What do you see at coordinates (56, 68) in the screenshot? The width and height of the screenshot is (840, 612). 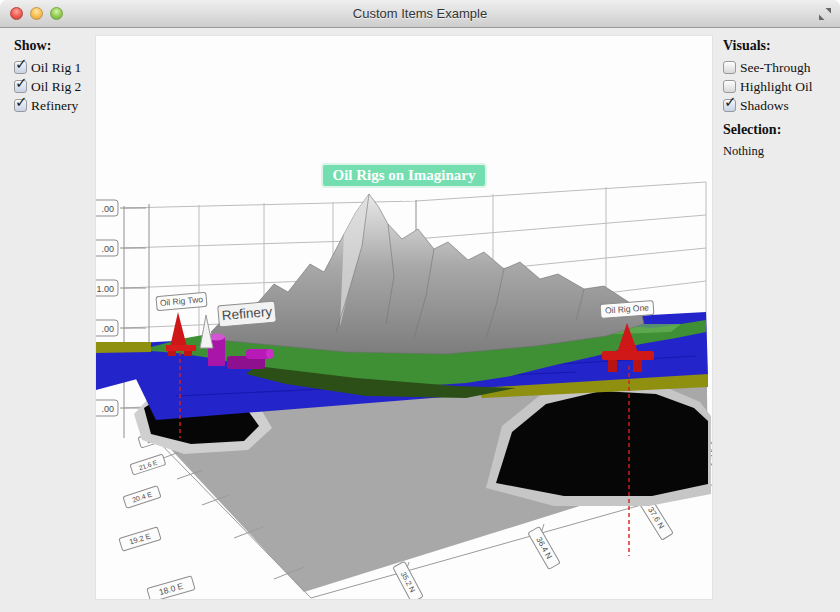 I see `checkbox-label: Oil Rig 1` at bounding box center [56, 68].